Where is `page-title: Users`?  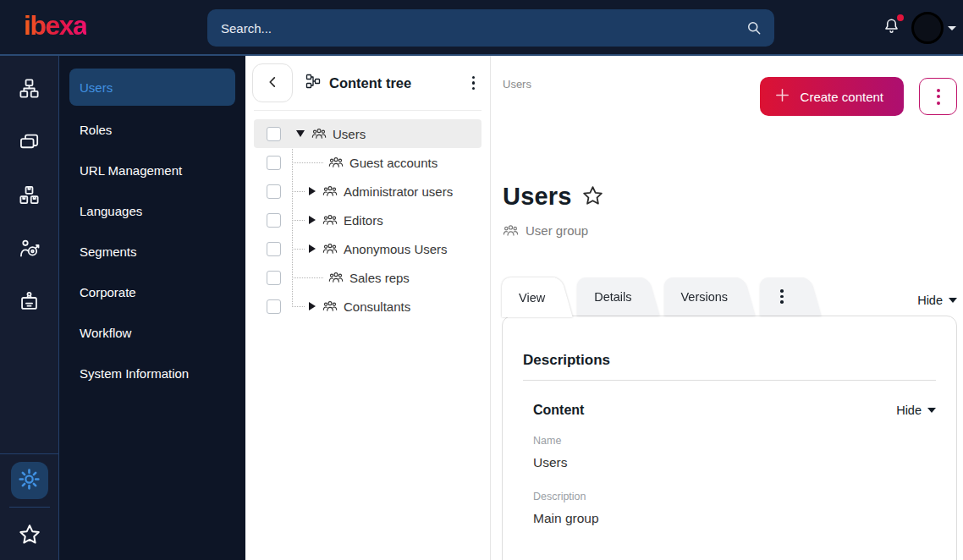
page-title: Users is located at coordinates (537, 196).